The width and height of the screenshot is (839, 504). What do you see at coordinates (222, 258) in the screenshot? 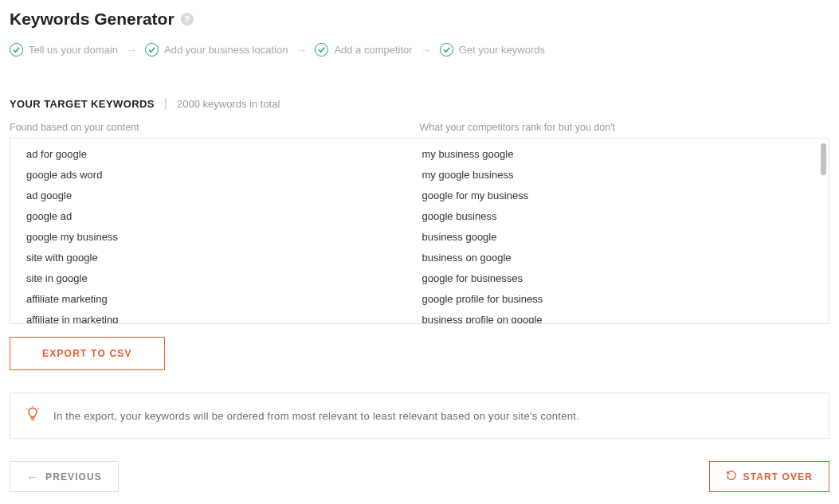
I see `list-item: site with google` at bounding box center [222, 258].